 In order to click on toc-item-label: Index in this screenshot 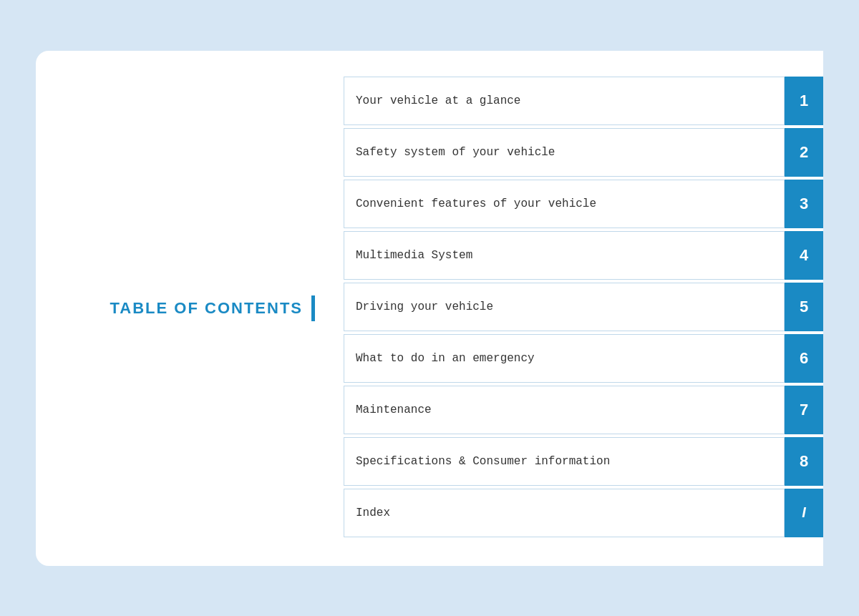, I will do `click(564, 513)`.